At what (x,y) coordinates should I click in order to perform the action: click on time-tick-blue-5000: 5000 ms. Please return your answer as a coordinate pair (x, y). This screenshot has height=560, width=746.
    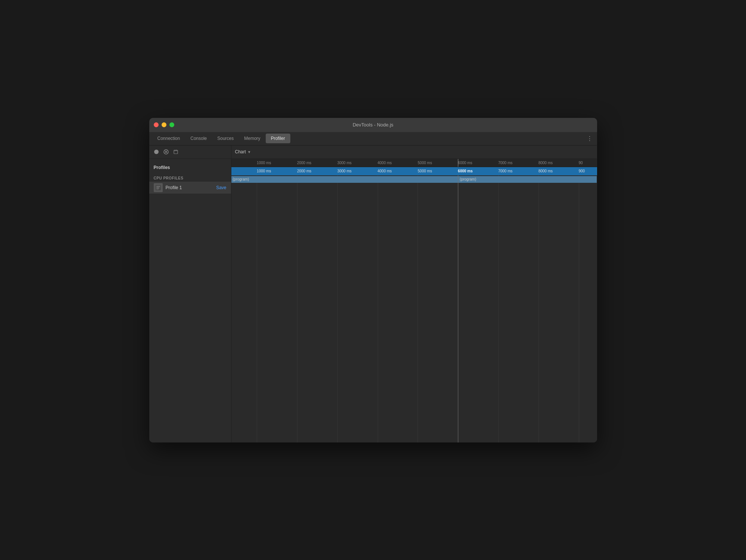
    Looking at the image, I should click on (425, 171).